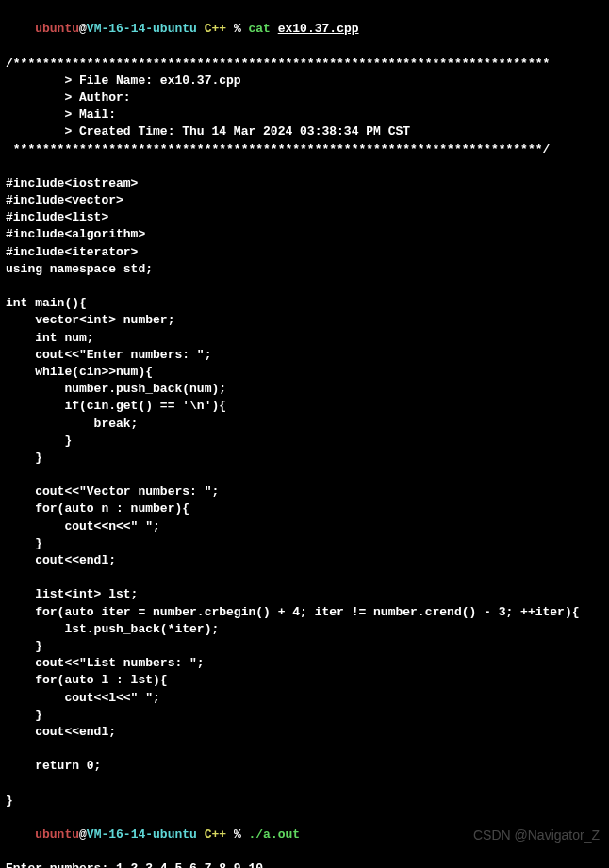 The width and height of the screenshot is (609, 868). Describe the element at coordinates (304, 424) in the screenshot. I see `code-line: break;` at that location.